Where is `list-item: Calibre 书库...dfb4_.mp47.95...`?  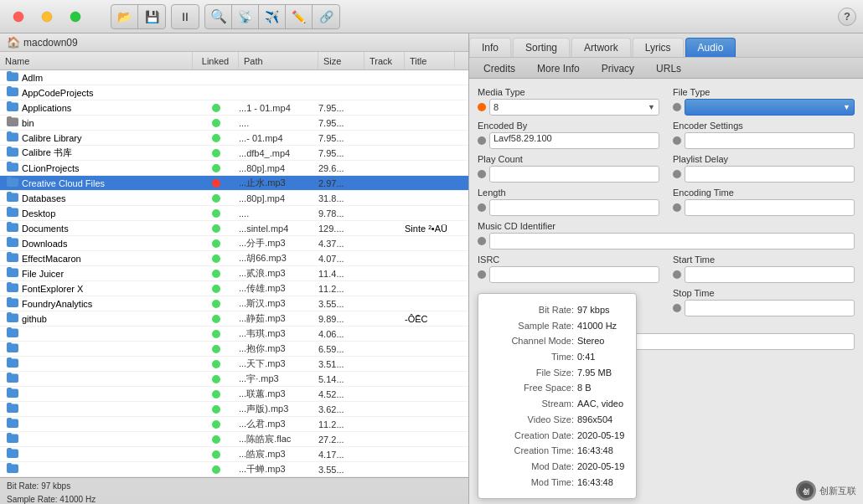 list-item: Calibre 书库...dfb4_.mp47.95... is located at coordinates (235, 153).